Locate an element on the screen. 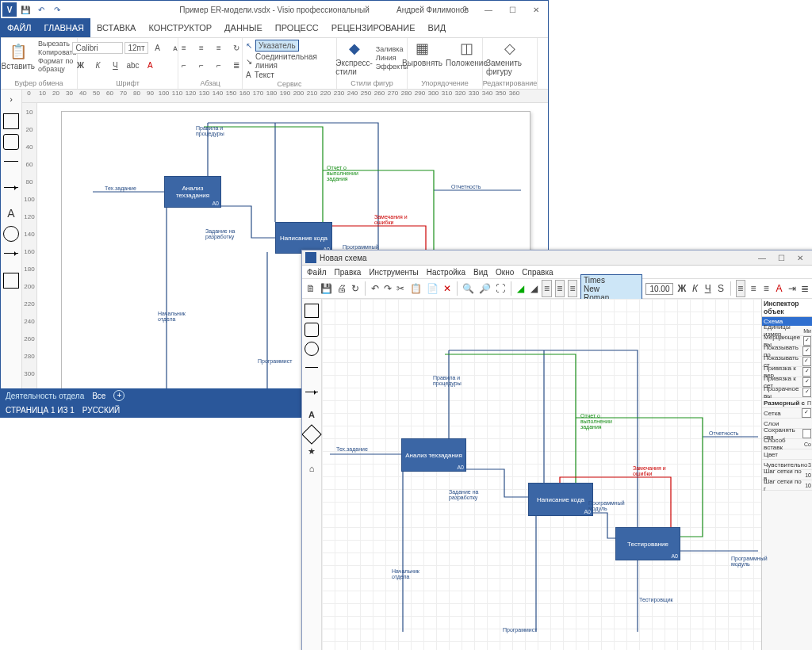  font-color-icon: A is located at coordinates (150, 65).